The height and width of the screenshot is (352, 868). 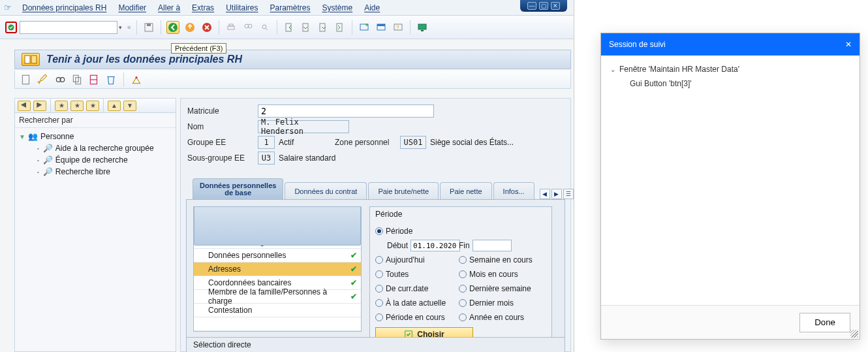 I want to click on tab-net: Paie nette, so click(x=466, y=191).